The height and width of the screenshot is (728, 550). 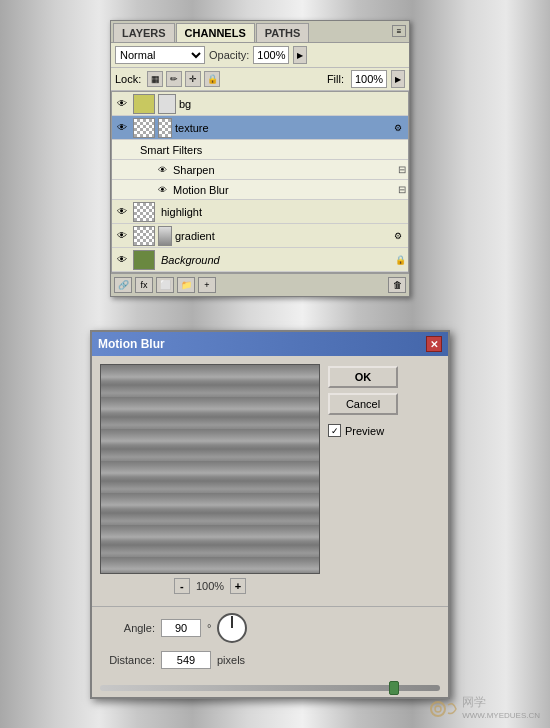 What do you see at coordinates (181, 628) in the screenshot?
I see `angle-input` at bounding box center [181, 628].